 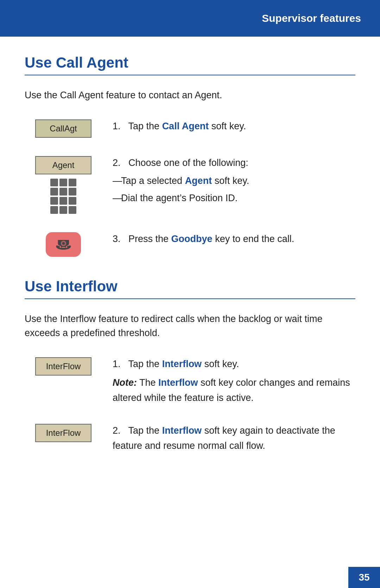 I want to click on step-interflow-1: InterFlow 1. Tap the Interflow soft key.…, so click(x=190, y=381).